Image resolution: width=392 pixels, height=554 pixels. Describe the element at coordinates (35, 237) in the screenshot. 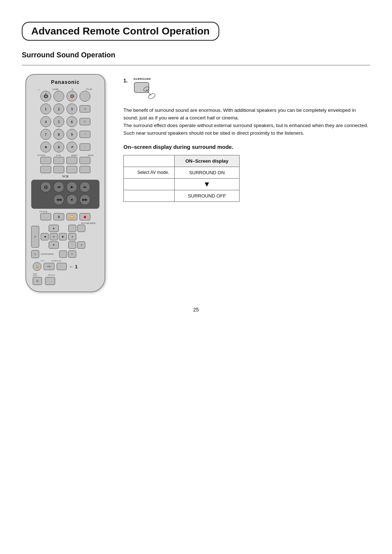

I see `btn-p: P` at that location.